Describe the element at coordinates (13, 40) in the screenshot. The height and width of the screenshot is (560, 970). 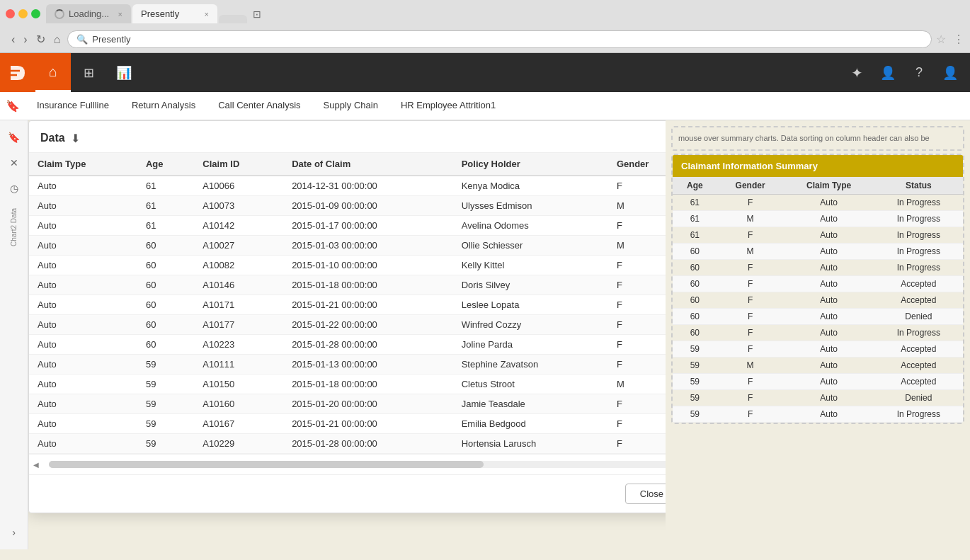
I see `back-button: ‹` at that location.